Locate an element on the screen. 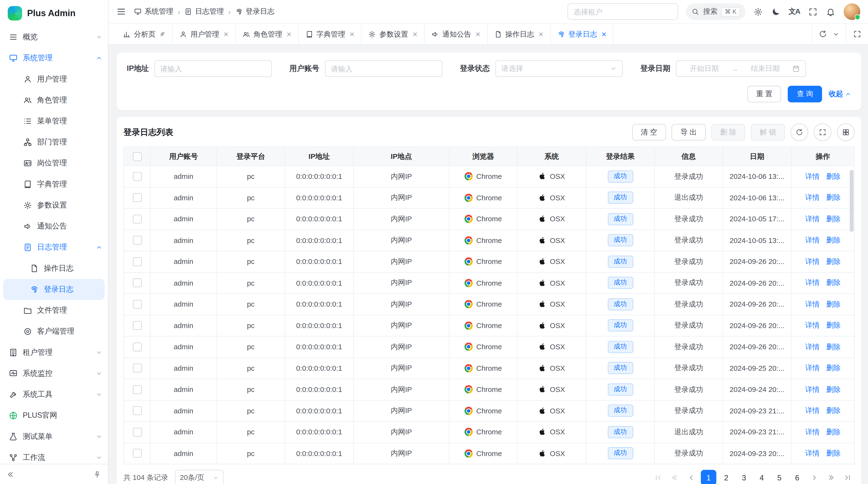 This screenshot has width=868, height=484. page-button-3: 3 is located at coordinates (744, 477).